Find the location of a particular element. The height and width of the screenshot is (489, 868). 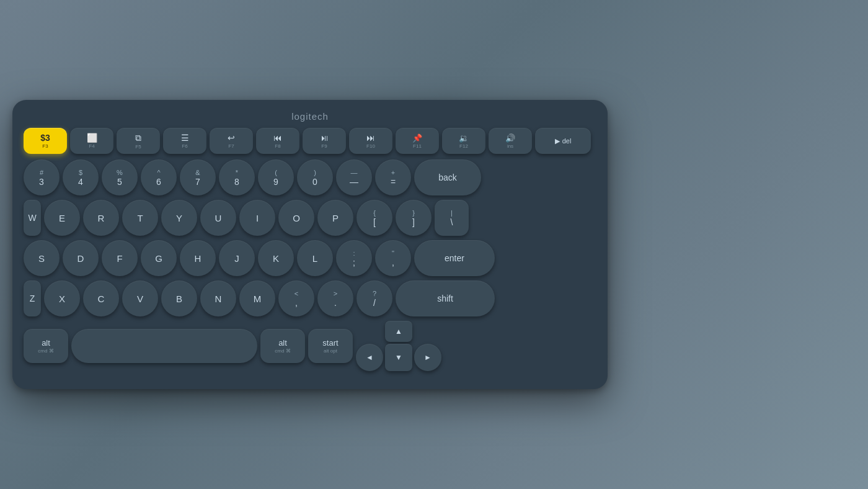

key-minus: — — is located at coordinates (354, 177).